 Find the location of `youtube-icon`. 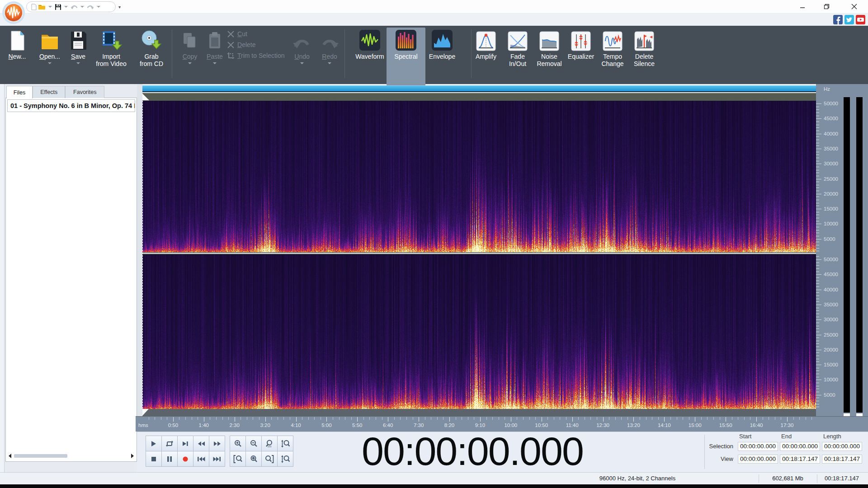

youtube-icon is located at coordinates (861, 20).